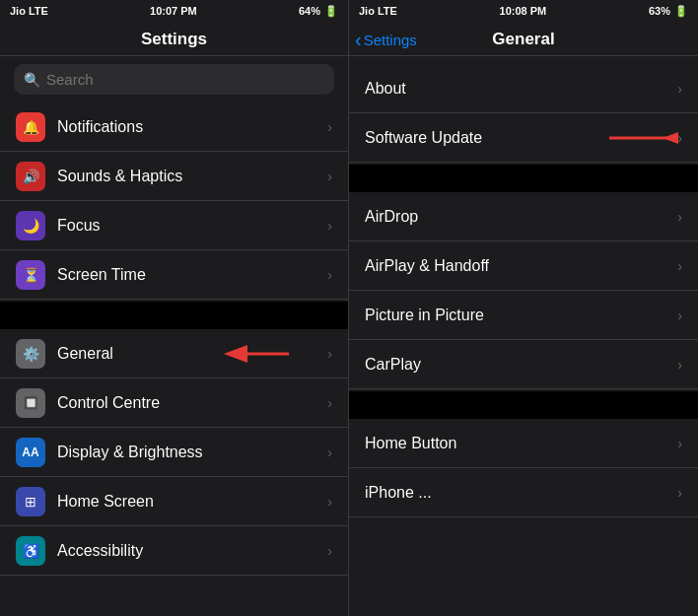 Image resolution: width=698 pixels, height=616 pixels. What do you see at coordinates (186, 502) in the screenshot?
I see `homescreen-label: Home Screen` at bounding box center [186, 502].